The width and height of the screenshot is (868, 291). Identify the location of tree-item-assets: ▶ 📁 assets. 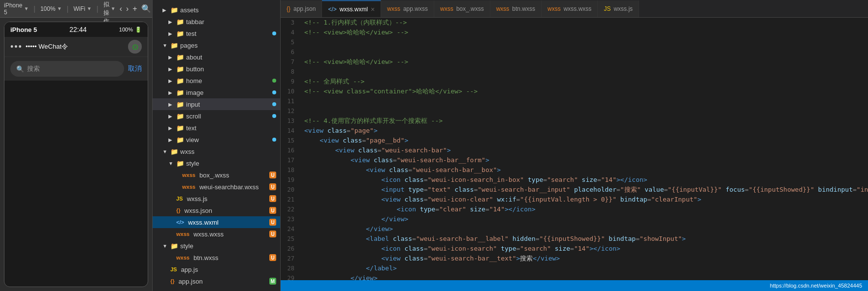
(217, 10).